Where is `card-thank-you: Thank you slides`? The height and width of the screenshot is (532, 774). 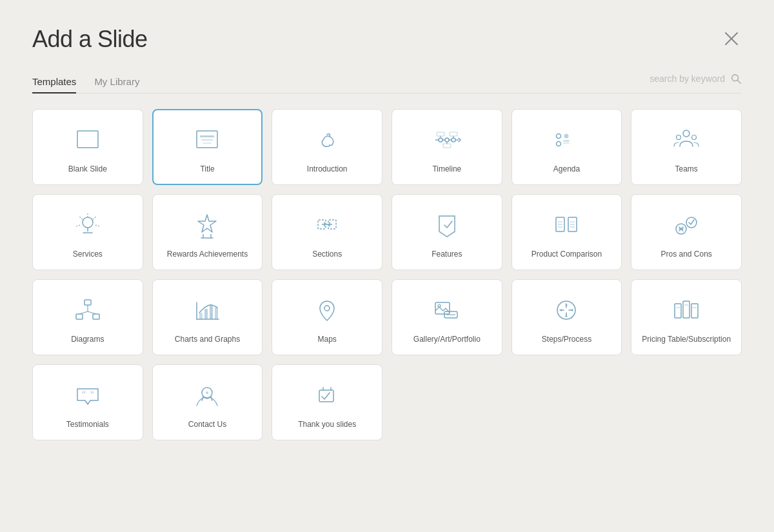
card-thank-you: Thank you slides is located at coordinates (327, 402).